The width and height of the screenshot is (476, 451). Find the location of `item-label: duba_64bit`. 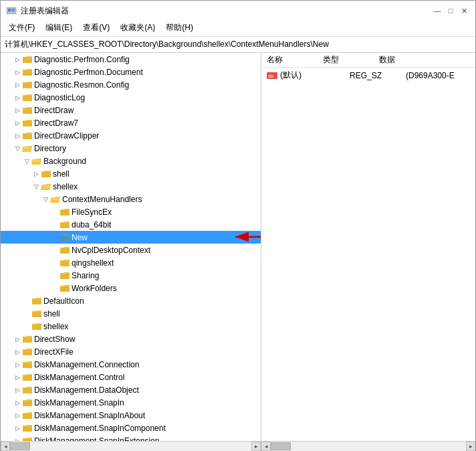

item-label: duba_64bit is located at coordinates (91, 225).